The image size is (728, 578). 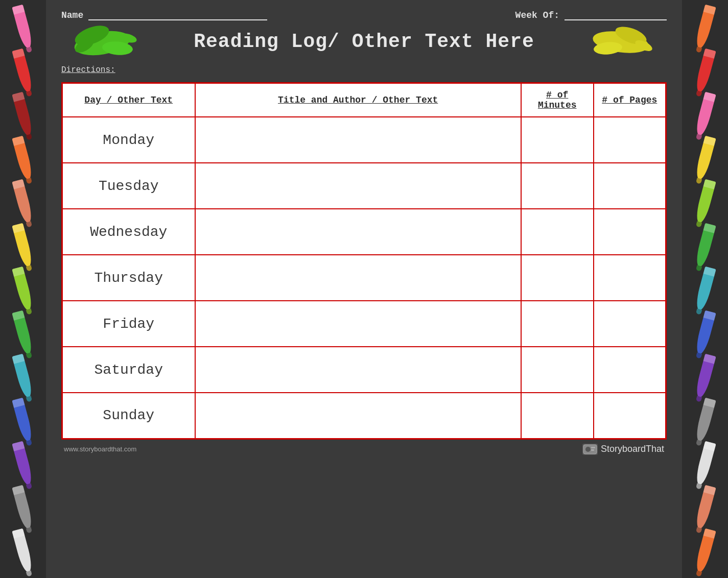 I want to click on brand-name: StoryboardThat, so click(x=632, y=449).